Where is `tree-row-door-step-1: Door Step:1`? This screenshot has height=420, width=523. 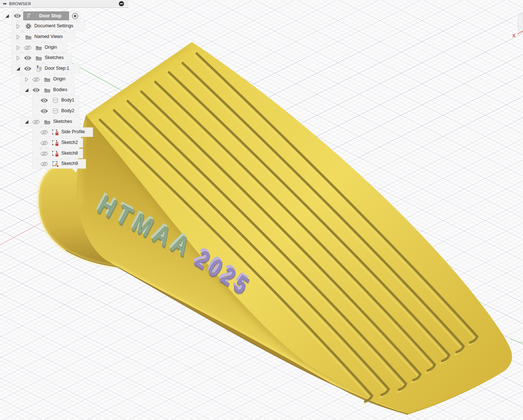
tree-row-door-step-1: Door Step:1 is located at coordinates (66, 69).